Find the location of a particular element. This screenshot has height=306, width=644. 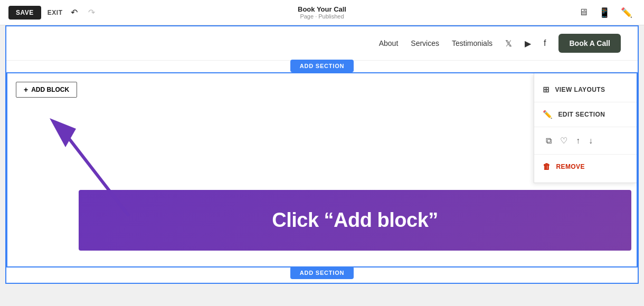

redo-button: ↷ is located at coordinates (92, 13).